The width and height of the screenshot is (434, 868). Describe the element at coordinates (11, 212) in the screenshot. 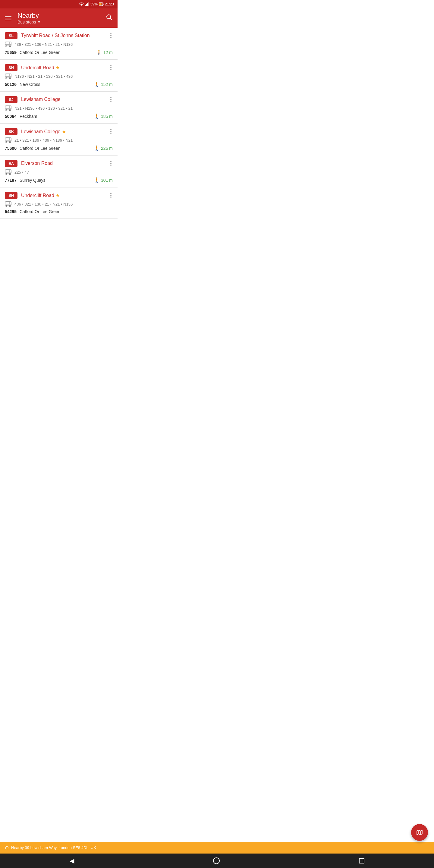

I see `stop-number: 54295` at that location.